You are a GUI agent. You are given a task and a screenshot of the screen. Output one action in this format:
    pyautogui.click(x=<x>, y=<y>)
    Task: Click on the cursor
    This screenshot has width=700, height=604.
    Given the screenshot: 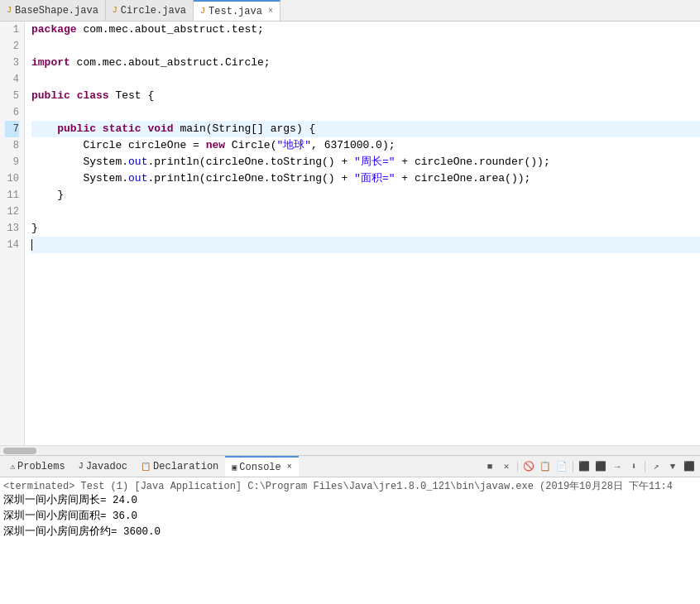 What is the action you would take?
    pyautogui.click(x=31, y=245)
    